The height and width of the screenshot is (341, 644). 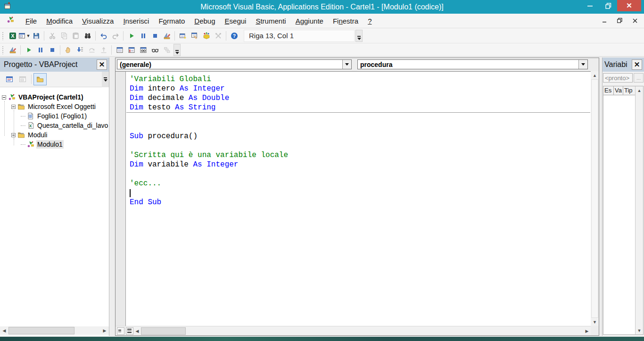 I want to click on restore-button, so click(x=608, y=6).